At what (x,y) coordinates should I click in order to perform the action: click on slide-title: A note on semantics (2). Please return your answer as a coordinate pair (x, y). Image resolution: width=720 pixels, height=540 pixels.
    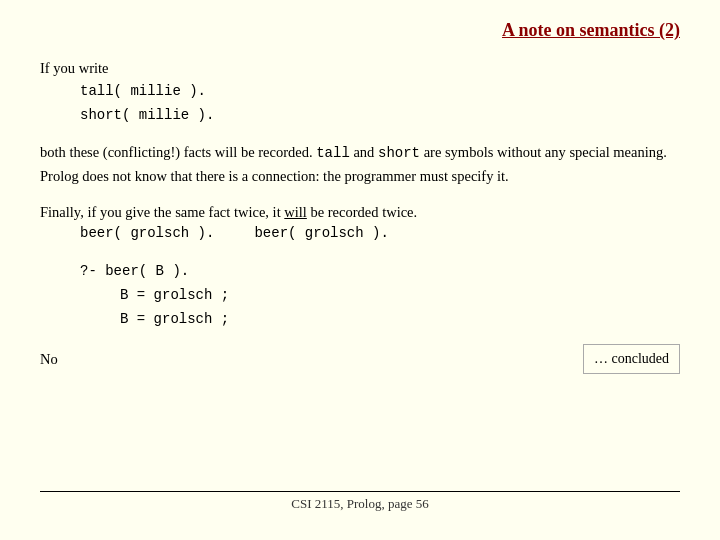
    Looking at the image, I should click on (360, 30).